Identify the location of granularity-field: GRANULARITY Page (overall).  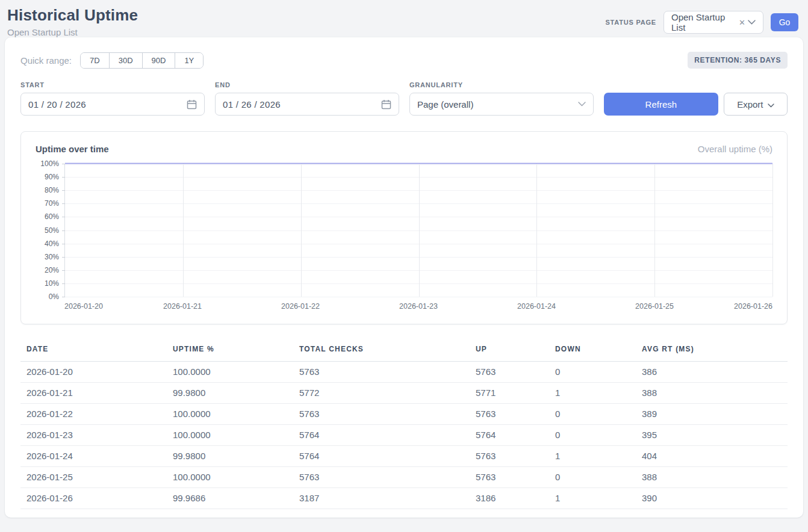
(502, 99).